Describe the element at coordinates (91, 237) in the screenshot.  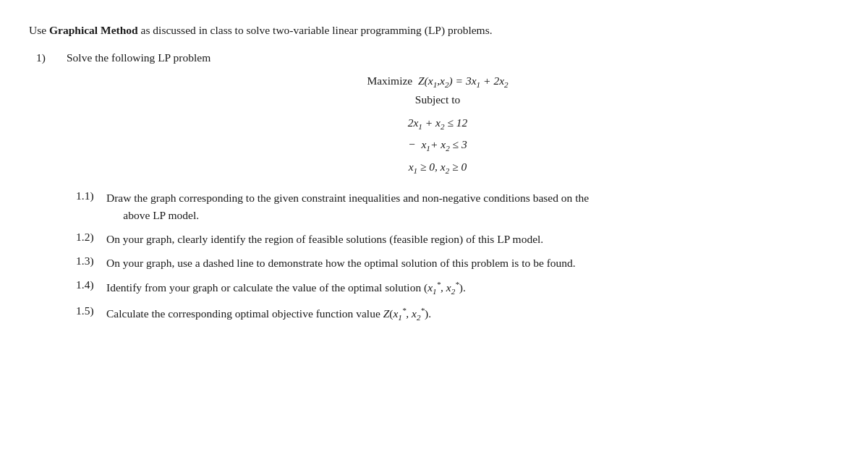
I see `sub-q-1-2-number: 1.2)` at that location.